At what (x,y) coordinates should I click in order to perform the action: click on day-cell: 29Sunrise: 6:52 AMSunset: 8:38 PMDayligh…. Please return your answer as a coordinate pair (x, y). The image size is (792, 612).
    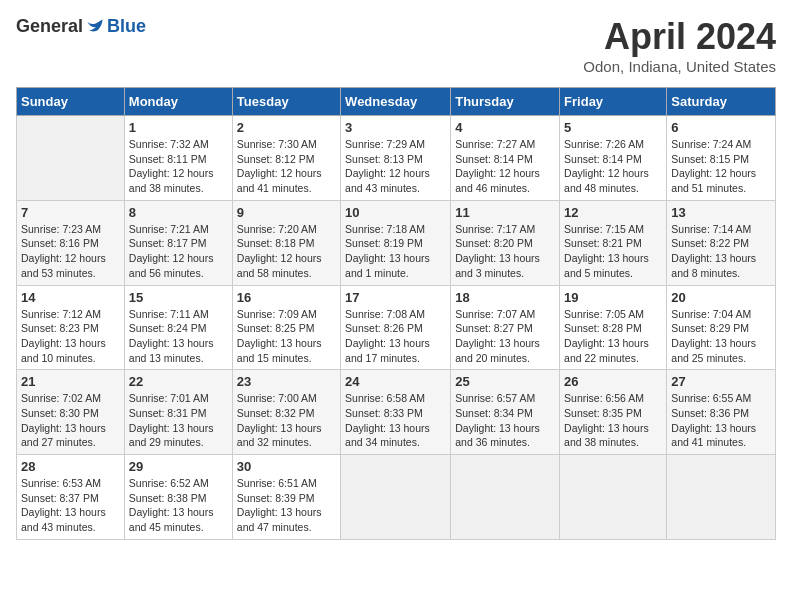
    Looking at the image, I should click on (178, 498).